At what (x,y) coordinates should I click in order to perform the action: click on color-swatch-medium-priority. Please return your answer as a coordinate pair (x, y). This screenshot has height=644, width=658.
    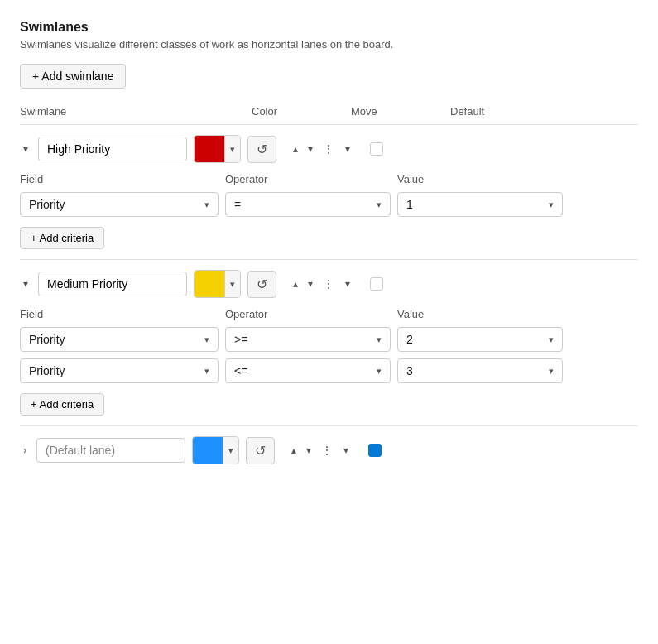
    Looking at the image, I should click on (209, 284).